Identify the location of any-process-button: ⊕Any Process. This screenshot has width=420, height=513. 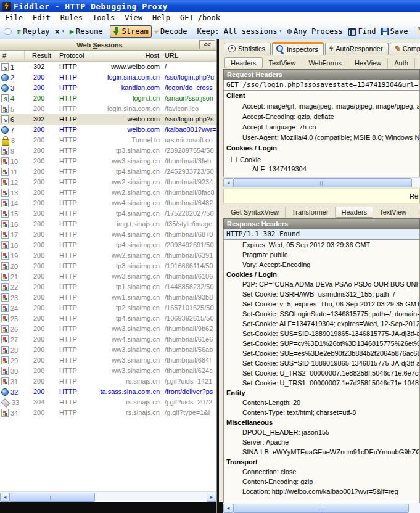
(315, 31).